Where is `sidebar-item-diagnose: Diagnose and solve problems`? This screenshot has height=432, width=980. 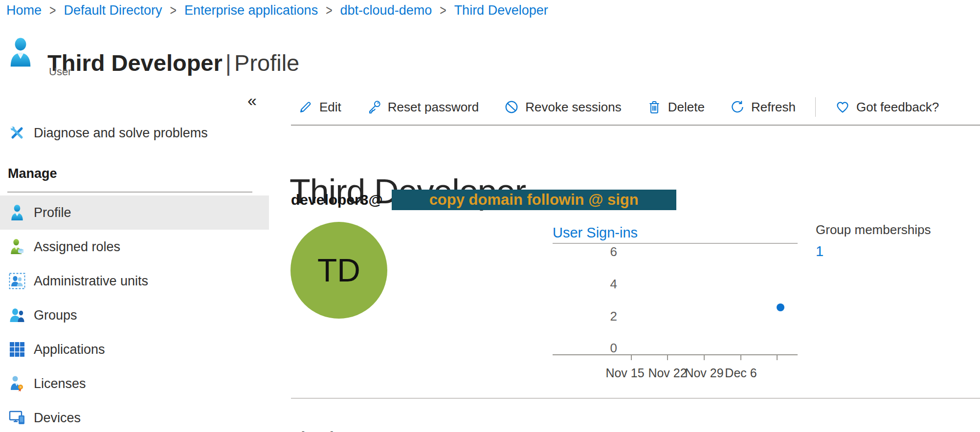 sidebar-item-diagnose: Diagnose and solve problems is located at coordinates (139, 133).